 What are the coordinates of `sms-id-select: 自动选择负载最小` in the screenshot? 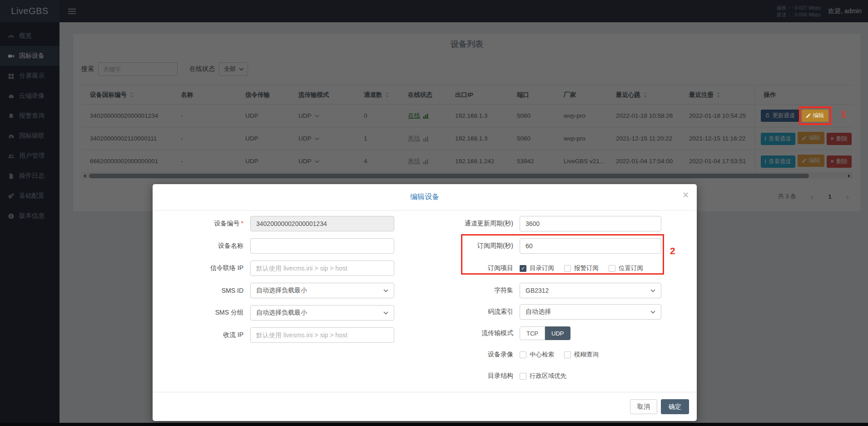 It's located at (322, 291).